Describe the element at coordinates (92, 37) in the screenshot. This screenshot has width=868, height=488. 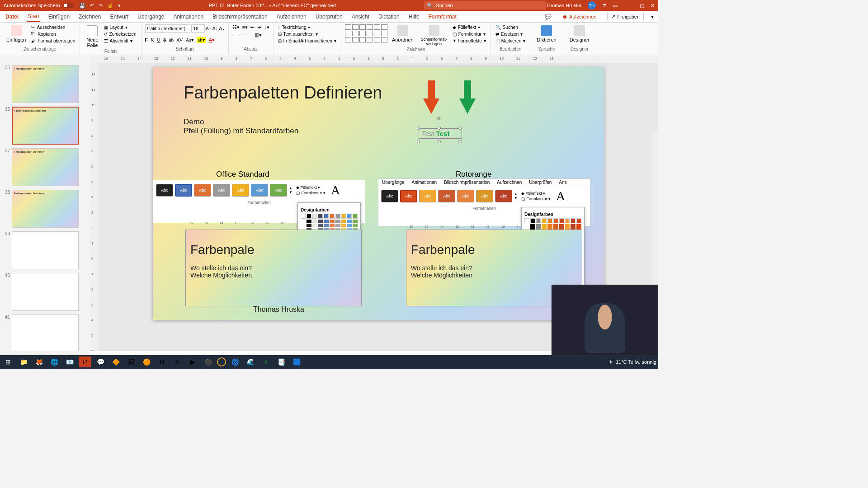
I see `new-slide-button: Neue Folie` at that location.